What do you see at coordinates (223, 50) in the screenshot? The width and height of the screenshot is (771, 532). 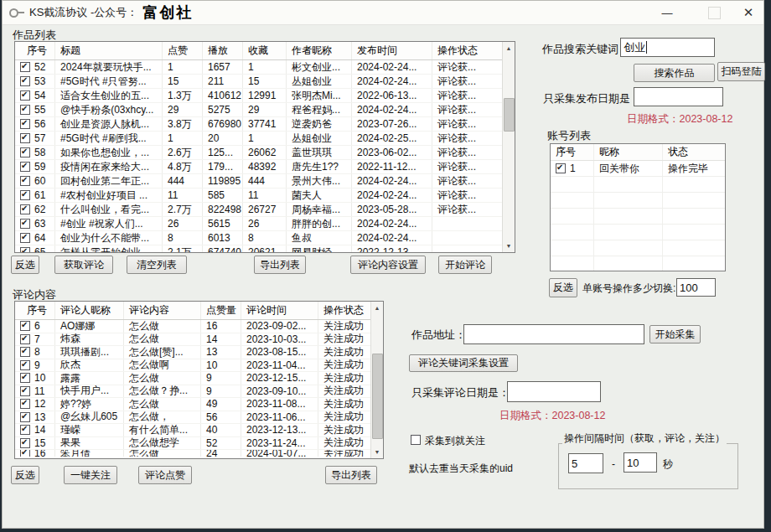 I see `column-header-plays: 播放` at bounding box center [223, 50].